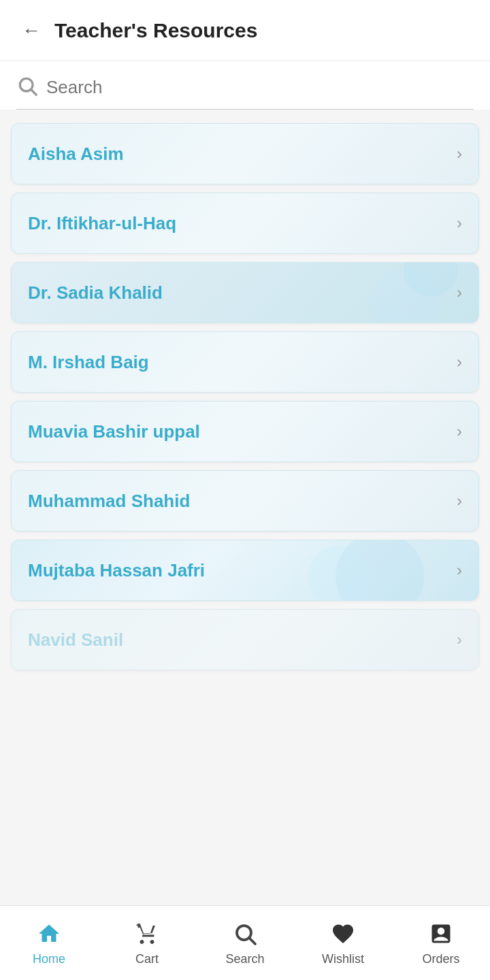 The height and width of the screenshot is (980, 490). What do you see at coordinates (245, 431) in the screenshot?
I see `teacher-card-5: Muavia Bashir uppal ›` at bounding box center [245, 431].